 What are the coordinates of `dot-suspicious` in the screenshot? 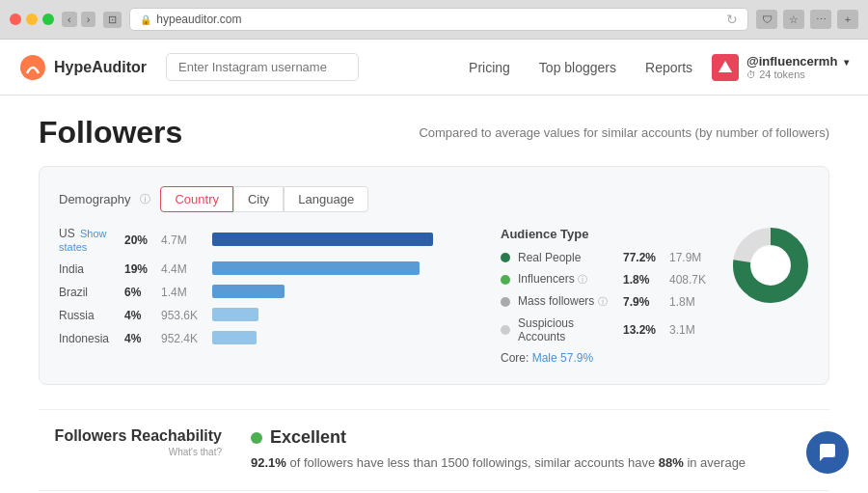 It's located at (505, 330).